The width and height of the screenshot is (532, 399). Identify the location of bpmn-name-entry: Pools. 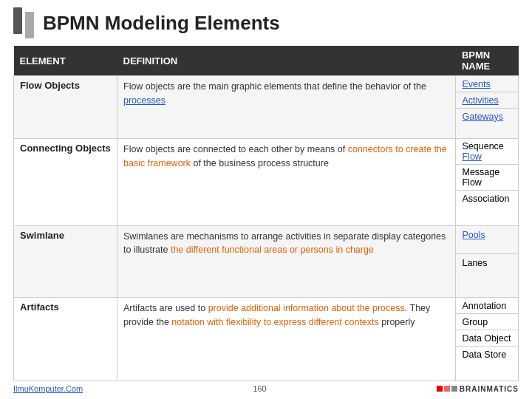
(487, 240).